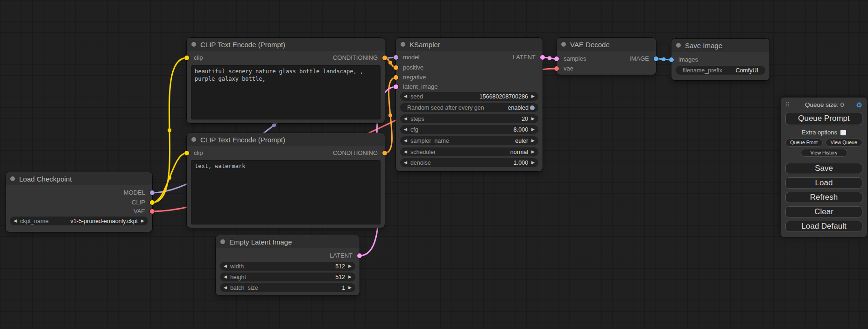 The width and height of the screenshot is (868, 329). I want to click on node-clip-text-encode-negative: CLIP Text Encode (Prompt) clip CONDITION…, so click(286, 180).